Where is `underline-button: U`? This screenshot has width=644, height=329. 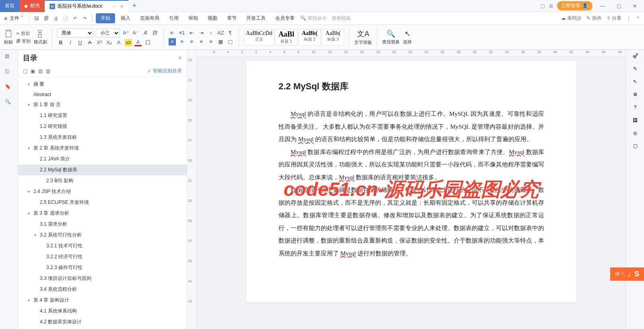 underline-button: U is located at coordinates (80, 43).